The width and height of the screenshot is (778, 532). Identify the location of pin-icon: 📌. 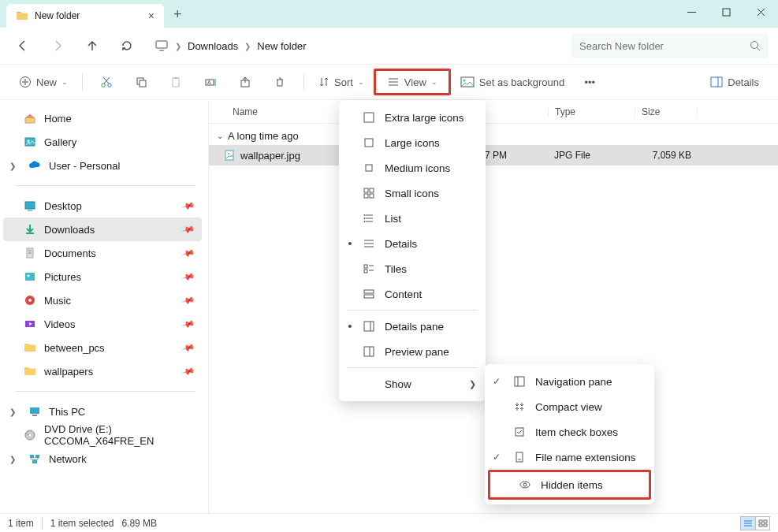
(189, 371).